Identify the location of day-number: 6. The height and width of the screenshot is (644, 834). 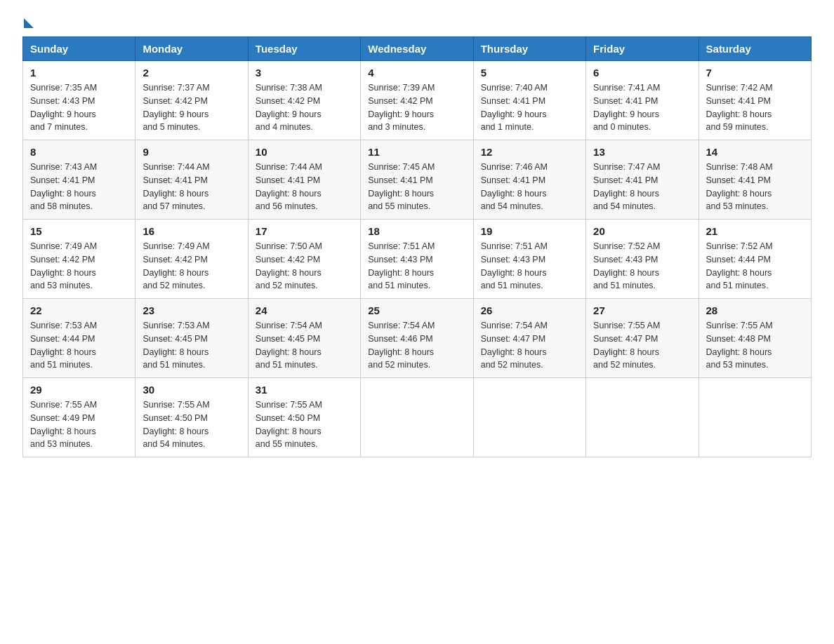
(642, 73).